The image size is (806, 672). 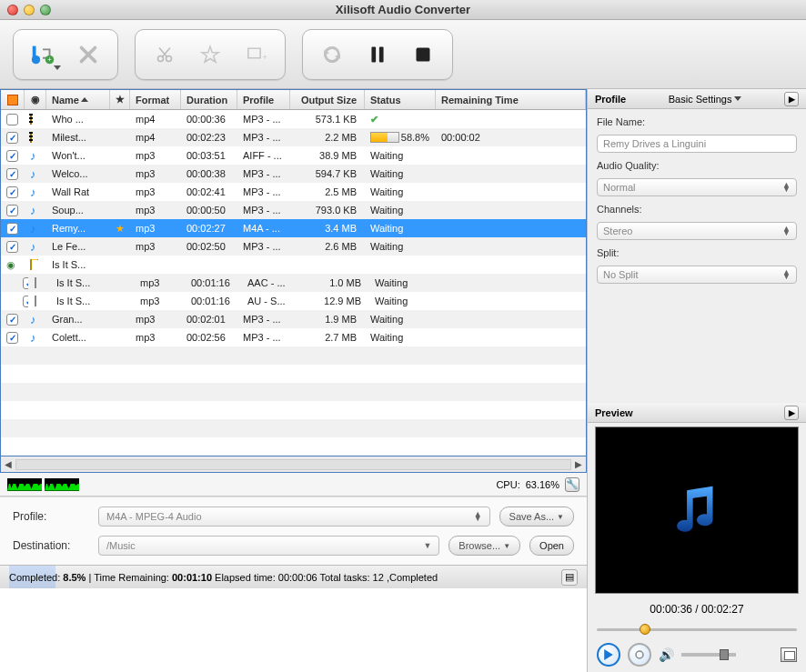 I want to click on stop-preview-button, so click(x=640, y=655).